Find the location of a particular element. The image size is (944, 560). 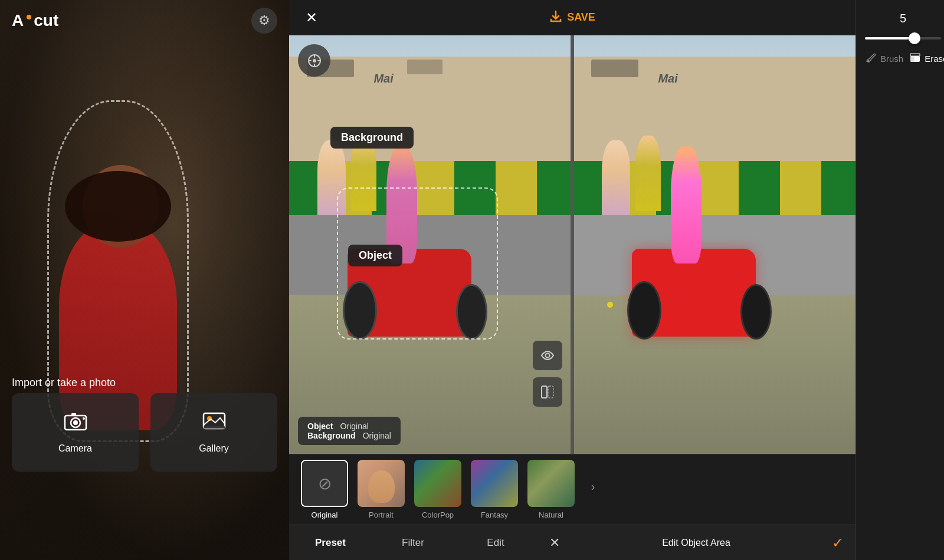

eraser-icon is located at coordinates (915, 59).